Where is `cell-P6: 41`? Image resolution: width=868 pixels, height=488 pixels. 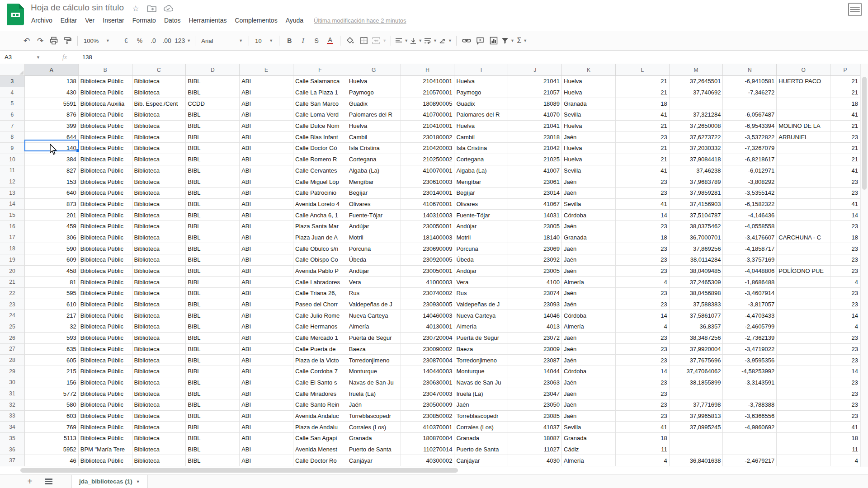 cell-P6: 41 is located at coordinates (845, 115).